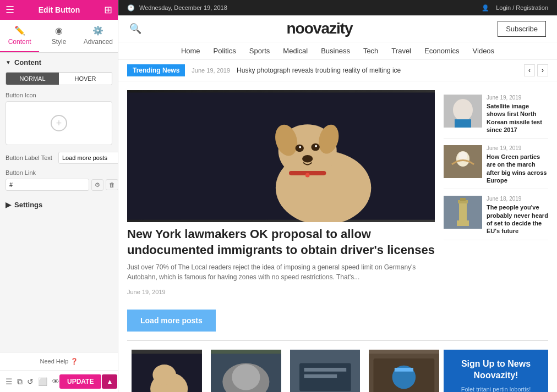 The height and width of the screenshot is (392, 557). I want to click on button-icon-preview: +, so click(59, 123).